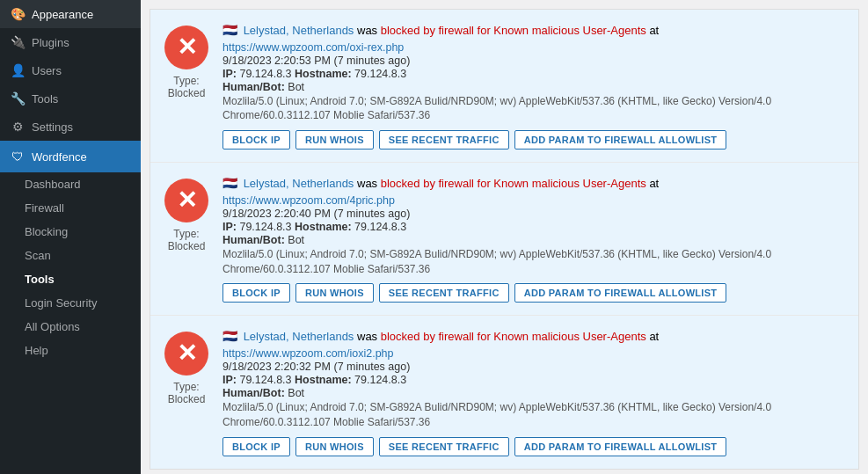 This screenshot has width=868, height=474. I want to click on sidebar-item-plugins: 🔌 Plugins, so click(70, 42).